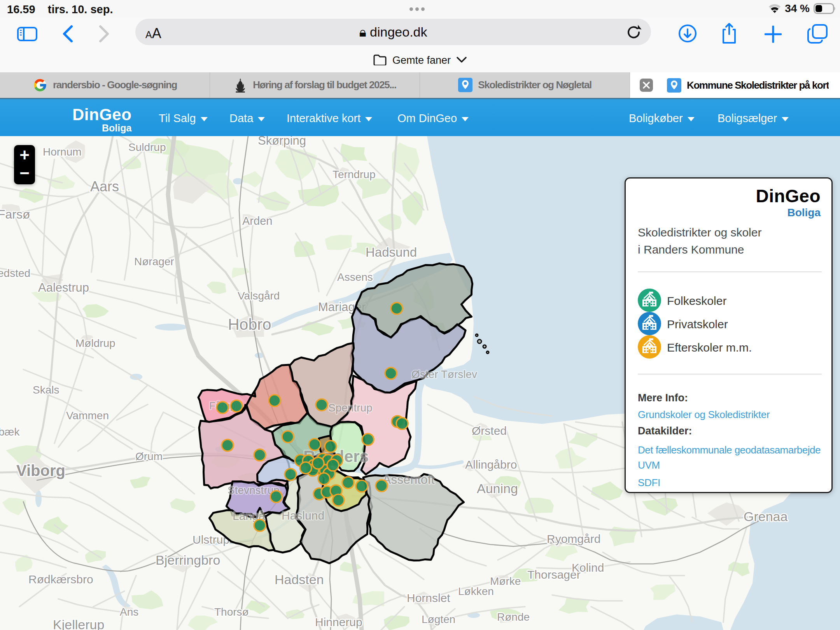  What do you see at coordinates (250, 324) in the screenshot?
I see `svg-text: Hobro` at bounding box center [250, 324].